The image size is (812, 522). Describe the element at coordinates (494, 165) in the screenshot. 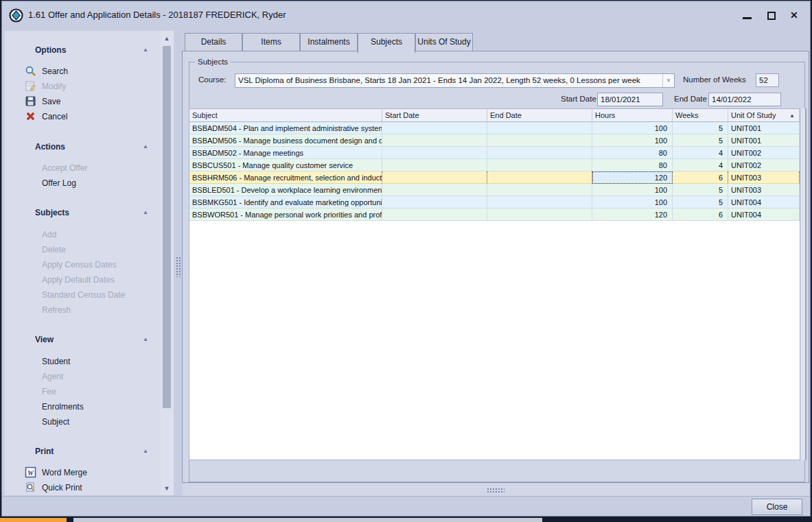

I see `table-row: BSBCUS501 - Manage quality customer serv…` at that location.